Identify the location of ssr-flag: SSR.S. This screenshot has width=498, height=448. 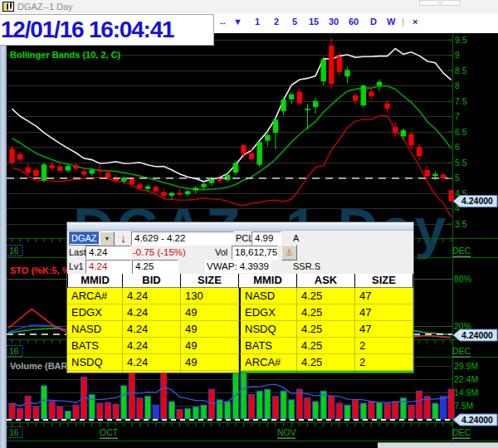
(307, 266).